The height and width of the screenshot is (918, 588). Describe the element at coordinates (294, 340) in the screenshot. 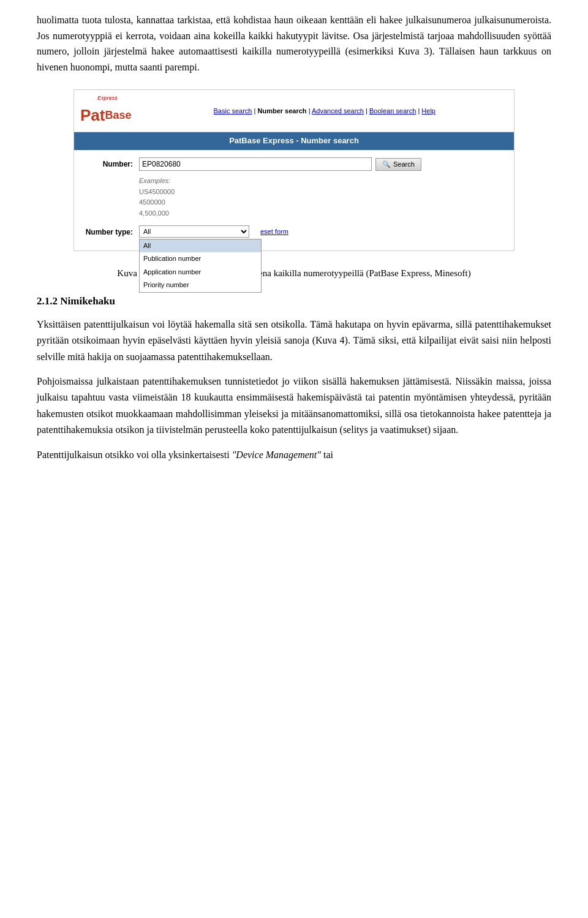

I see `section-paragraph1: Yksittäisen patenttijulkaisun voi löytää…` at that location.